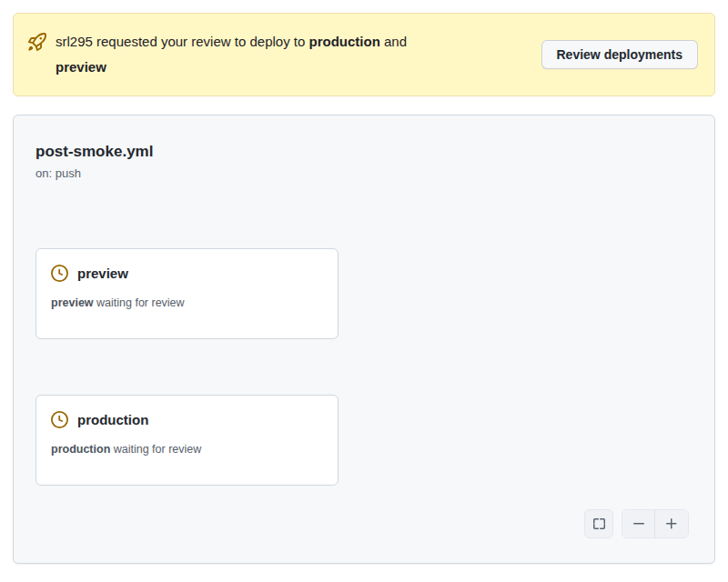 The width and height of the screenshot is (728, 582). What do you see at coordinates (393, 42) in the screenshot?
I see `banner-text-middle: and` at bounding box center [393, 42].